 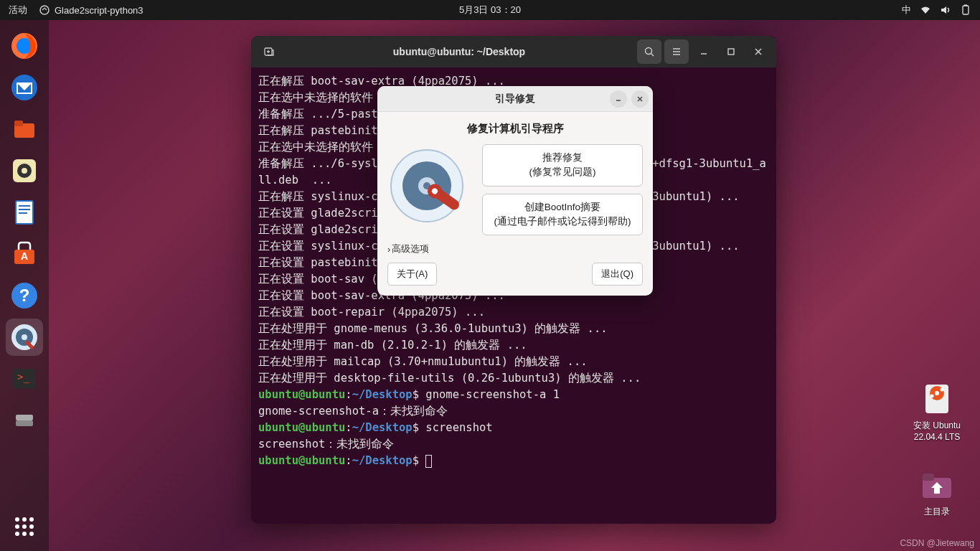 What do you see at coordinates (24, 286) in the screenshot?
I see `dock: A ? >_` at bounding box center [24, 286].